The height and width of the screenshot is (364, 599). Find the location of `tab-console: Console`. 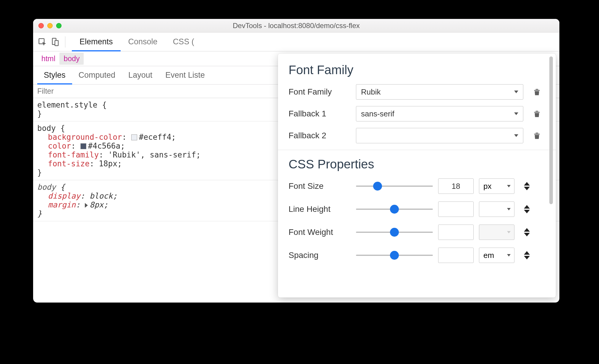

tab-console: Console is located at coordinates (143, 42).